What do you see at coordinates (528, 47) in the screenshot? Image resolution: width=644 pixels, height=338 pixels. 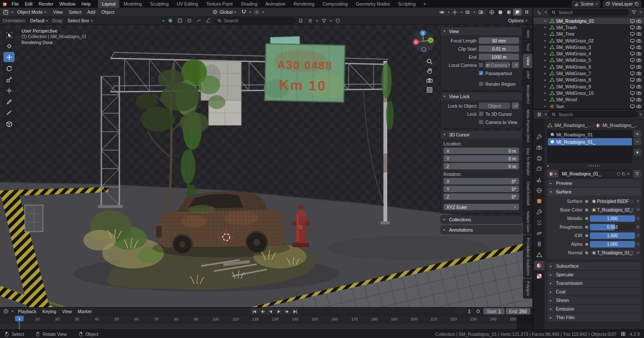 I see `n-panel-tab-tool: Tool` at bounding box center [528, 47].